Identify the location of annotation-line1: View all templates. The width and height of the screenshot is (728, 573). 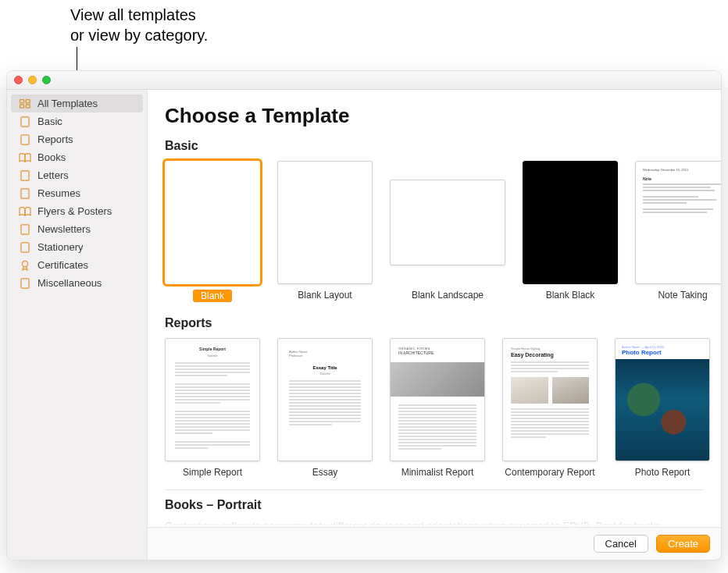
(139, 15).